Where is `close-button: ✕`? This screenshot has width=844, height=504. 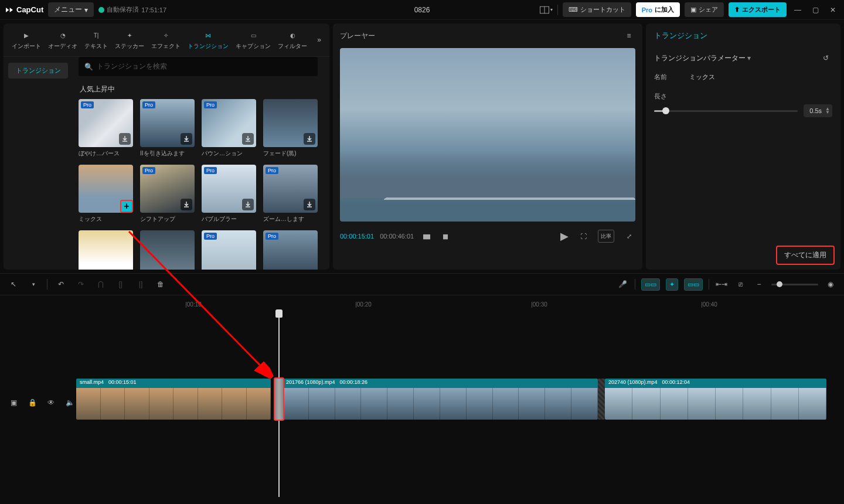 close-button: ✕ is located at coordinates (833, 10).